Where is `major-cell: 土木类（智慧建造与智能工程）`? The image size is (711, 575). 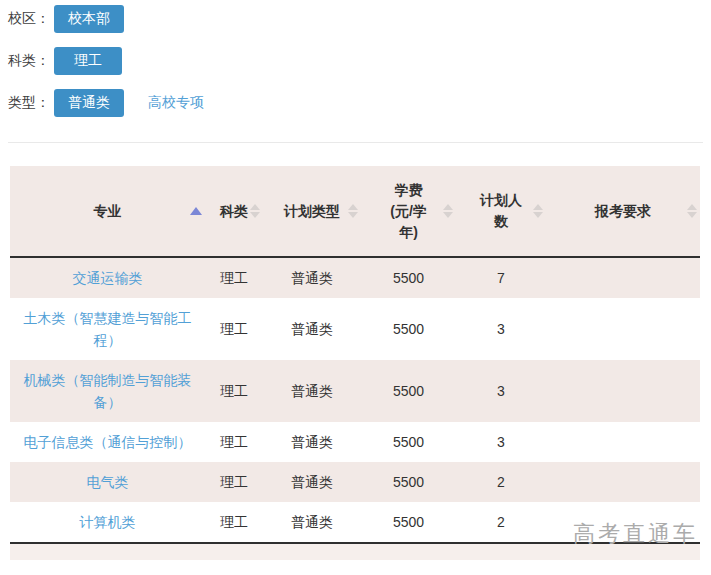 major-cell: 土木类（智慧建造与智能工程） is located at coordinates (108, 329).